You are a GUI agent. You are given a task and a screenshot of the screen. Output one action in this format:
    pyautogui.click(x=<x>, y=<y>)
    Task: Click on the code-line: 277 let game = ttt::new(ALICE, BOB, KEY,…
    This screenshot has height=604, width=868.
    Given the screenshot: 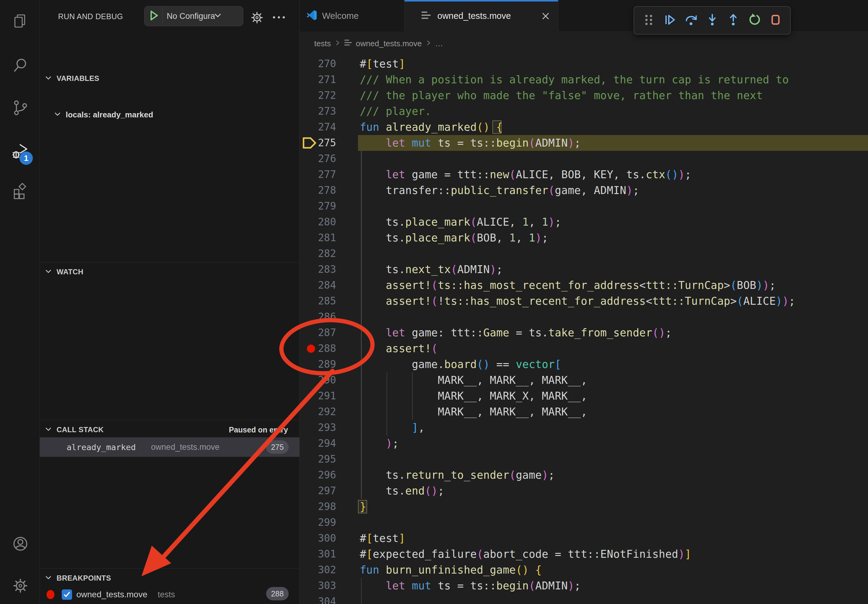 What is the action you would take?
    pyautogui.click(x=584, y=175)
    